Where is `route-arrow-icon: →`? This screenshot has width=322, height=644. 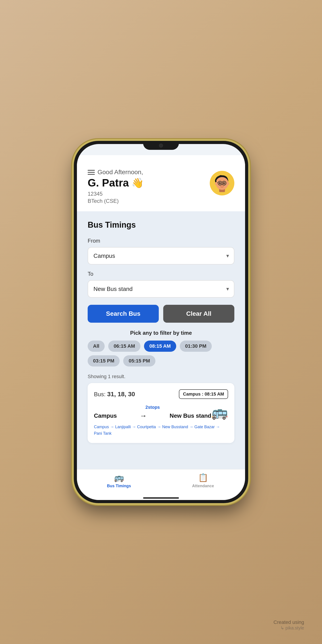 route-arrow-icon: → is located at coordinates (143, 416).